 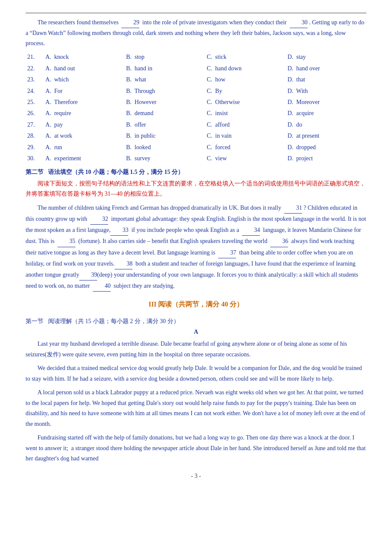 I want to click on opt-c: C. how, so click(x=245, y=80).